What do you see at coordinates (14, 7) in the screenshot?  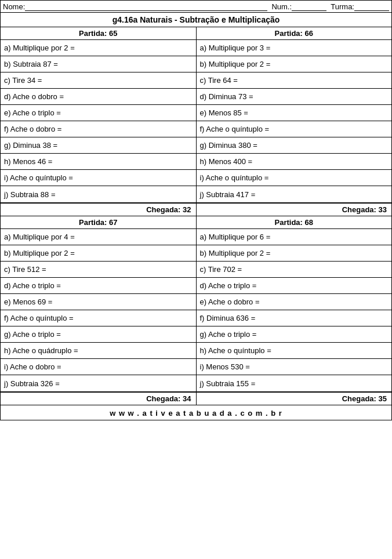 I see `nome-label: Nome:` at bounding box center [14, 7].